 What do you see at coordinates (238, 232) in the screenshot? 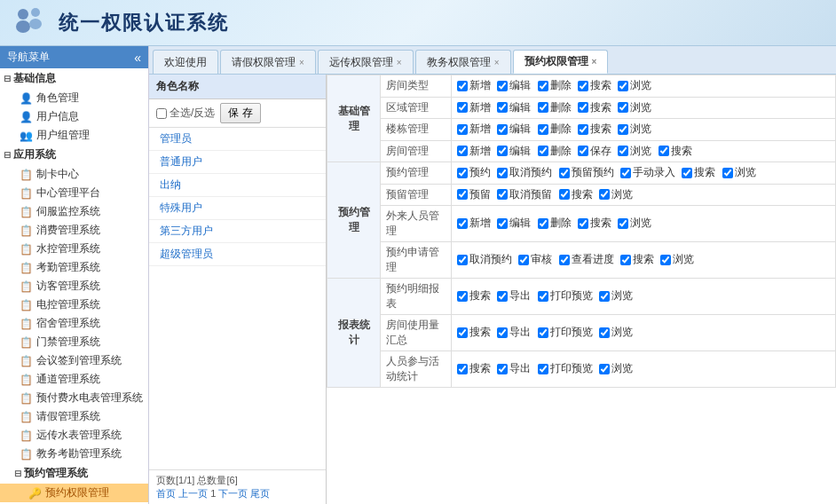
I see `role-item-third: 第三方用户` at bounding box center [238, 232].